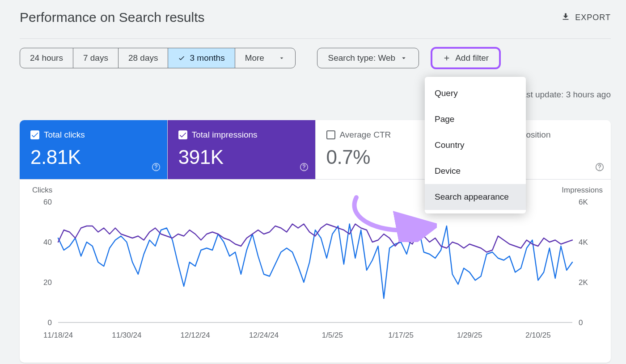 This screenshot has height=364, width=626. I want to click on date-range-option: 28 days, so click(144, 58).